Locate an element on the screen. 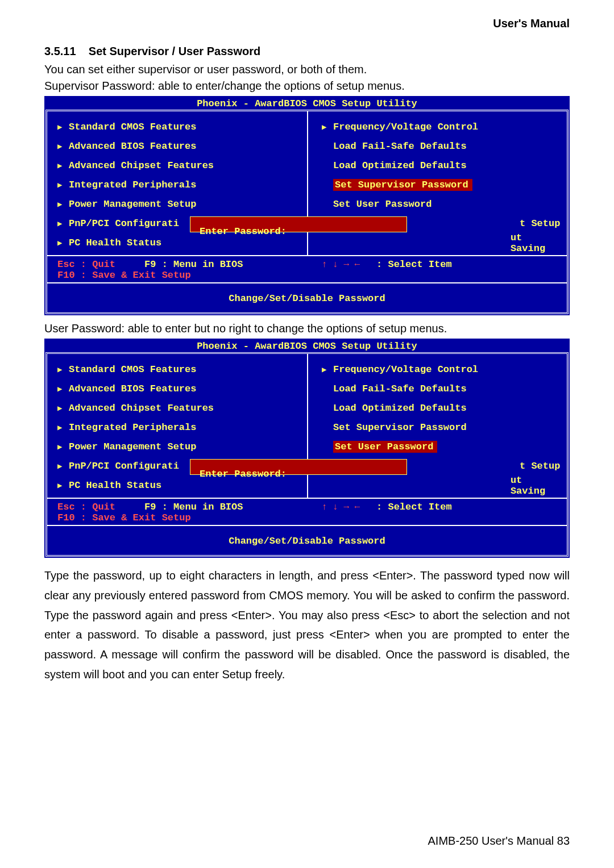  section-name: Set Supervisor / User Password is located at coordinates (175, 51).